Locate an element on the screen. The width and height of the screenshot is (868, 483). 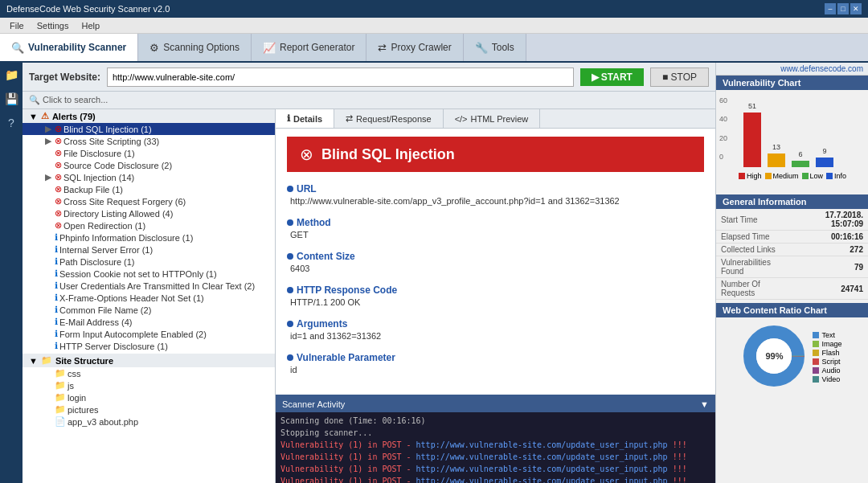
tree-item-js: 📁 js is located at coordinates (149, 386).